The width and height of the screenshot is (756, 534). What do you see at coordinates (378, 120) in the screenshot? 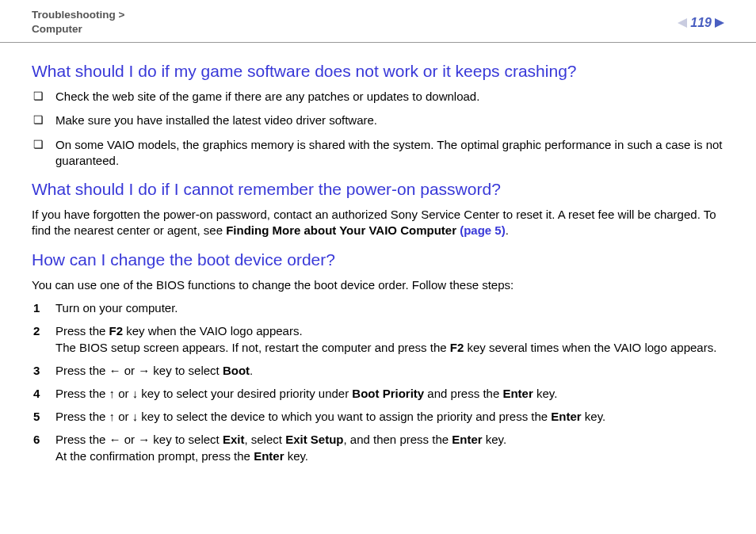
I see `list-item: Make sure you have installed the latest …` at bounding box center [378, 120].